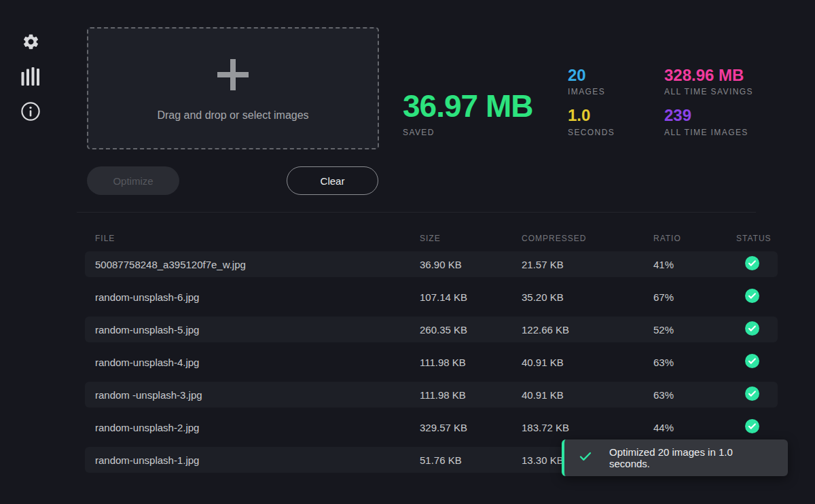  Describe the element at coordinates (675, 458) in the screenshot. I see `toast-notification: Optimized 20 images in 1.0 seconds.` at that location.